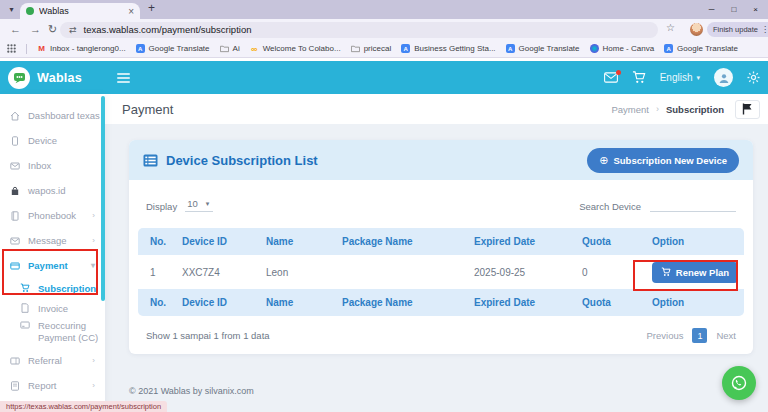 This screenshot has width=768, height=412. I want to click on sidebar-item-referral: Referral ›, so click(52, 360).